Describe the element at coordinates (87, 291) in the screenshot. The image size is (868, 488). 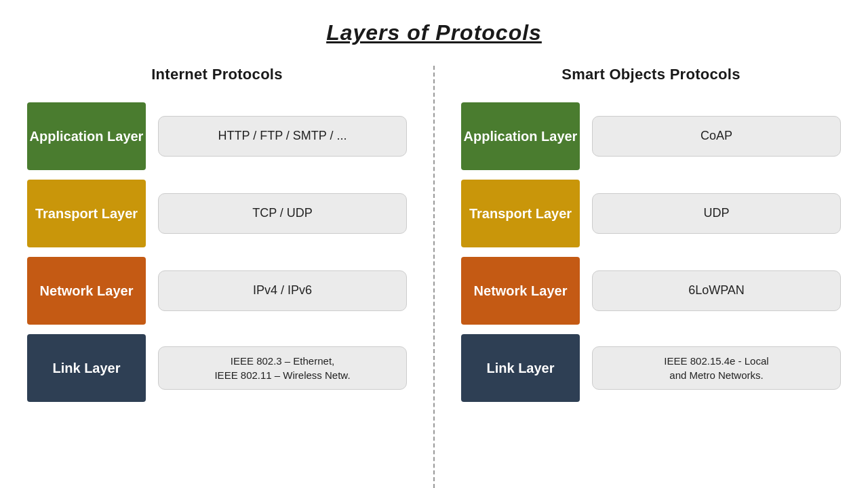
I see `internet-network-layer-label: Network Layer` at that location.